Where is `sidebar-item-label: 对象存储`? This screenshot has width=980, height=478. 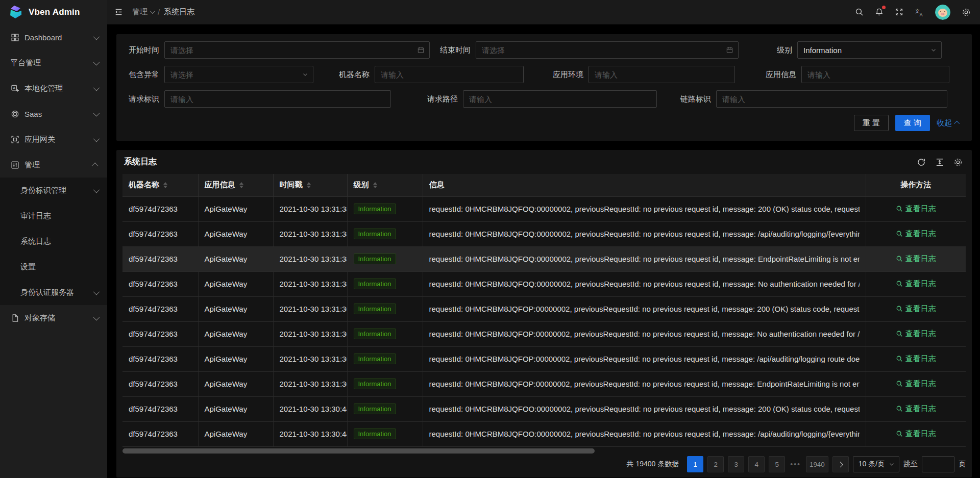
sidebar-item-label: 对象存储 is located at coordinates (40, 318).